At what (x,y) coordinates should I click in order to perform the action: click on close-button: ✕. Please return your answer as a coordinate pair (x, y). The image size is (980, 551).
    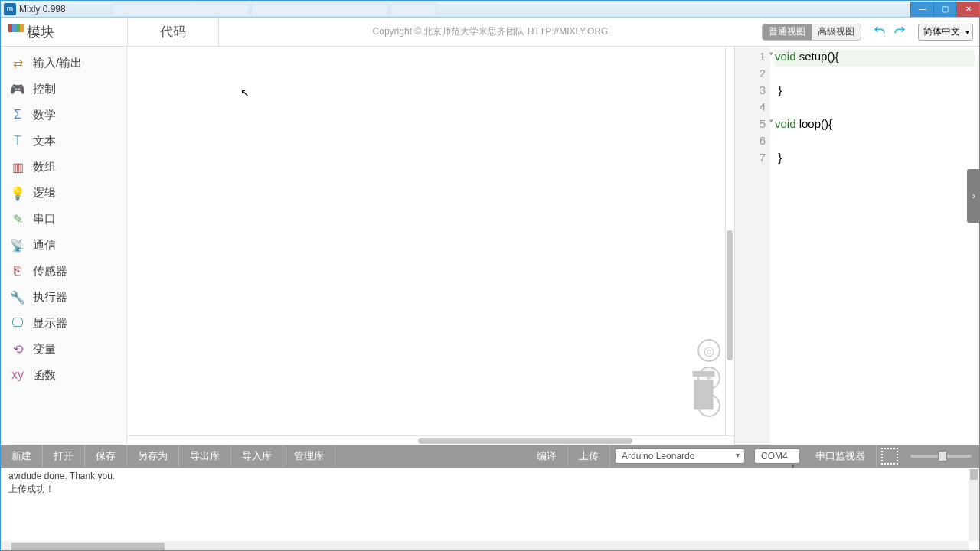
    Looking at the image, I should click on (968, 9).